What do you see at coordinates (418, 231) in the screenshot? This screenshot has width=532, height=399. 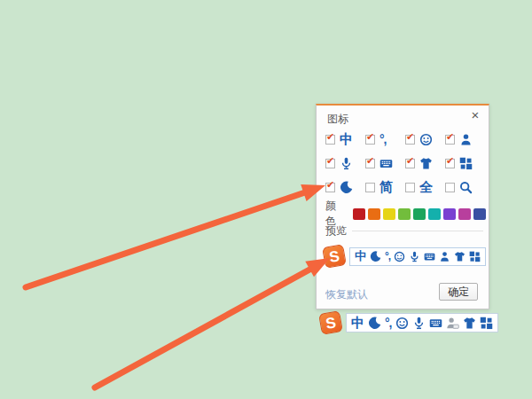 I see `divider-line` at bounding box center [418, 231].